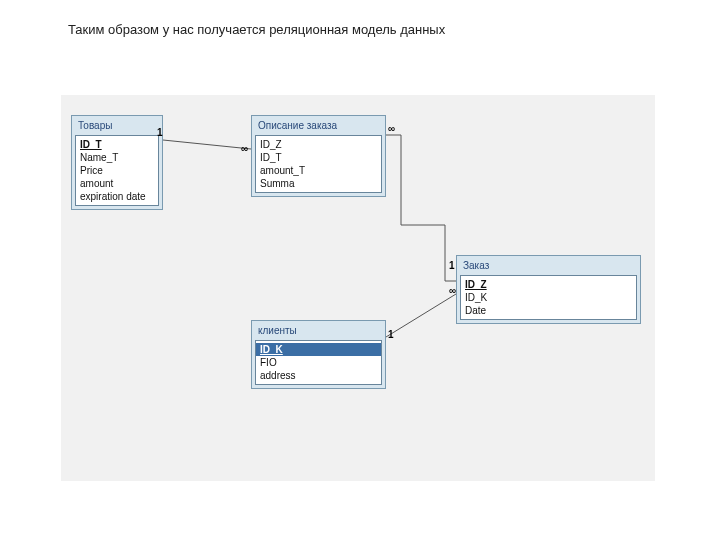 Image resolution: width=720 pixels, height=540 pixels. I want to click on field: FIO, so click(318, 362).